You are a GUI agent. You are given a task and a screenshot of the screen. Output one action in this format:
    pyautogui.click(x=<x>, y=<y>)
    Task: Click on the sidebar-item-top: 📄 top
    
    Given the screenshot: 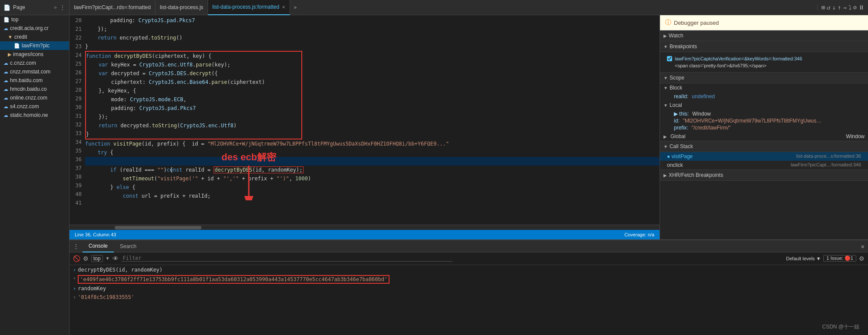 What is the action you would take?
    pyautogui.click(x=35, y=20)
    